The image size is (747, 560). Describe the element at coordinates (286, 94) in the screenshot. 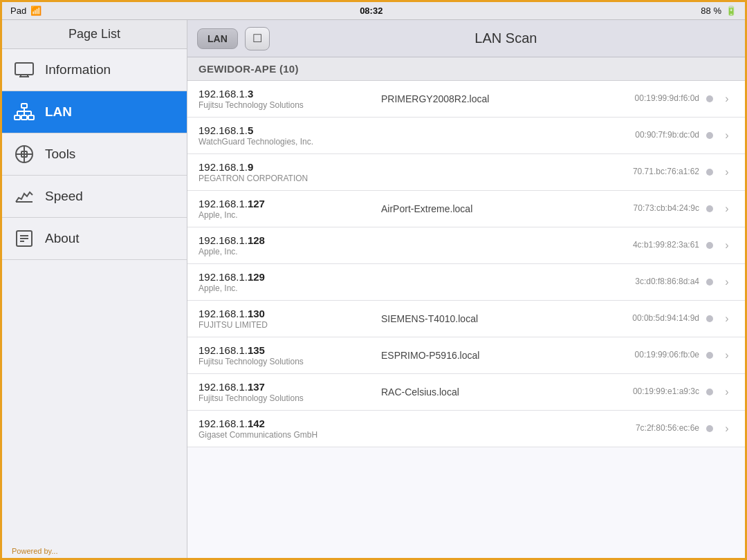

I see `device-ip: 192.168.1.3` at that location.